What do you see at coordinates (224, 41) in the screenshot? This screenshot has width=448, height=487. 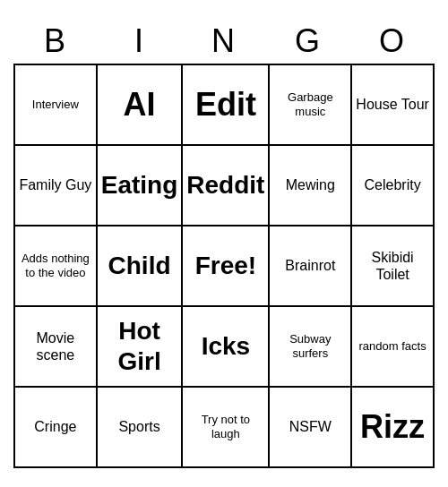 I see `bingo-header: B I N G O` at bounding box center [224, 41].